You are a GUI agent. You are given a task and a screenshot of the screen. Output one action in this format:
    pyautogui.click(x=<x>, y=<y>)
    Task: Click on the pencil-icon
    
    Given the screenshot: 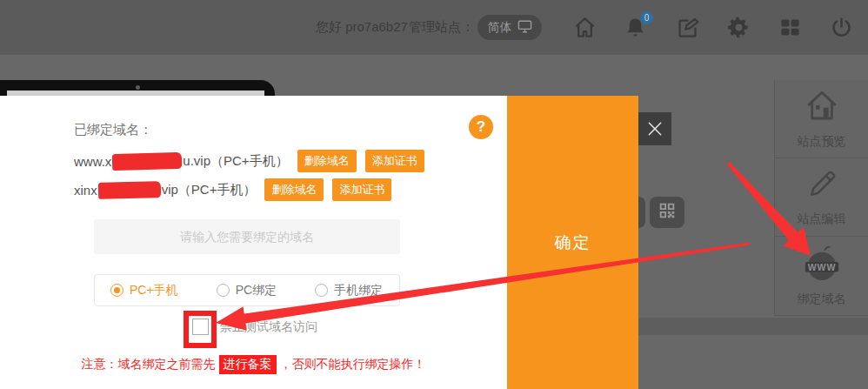 What is the action you would take?
    pyautogui.click(x=822, y=186)
    